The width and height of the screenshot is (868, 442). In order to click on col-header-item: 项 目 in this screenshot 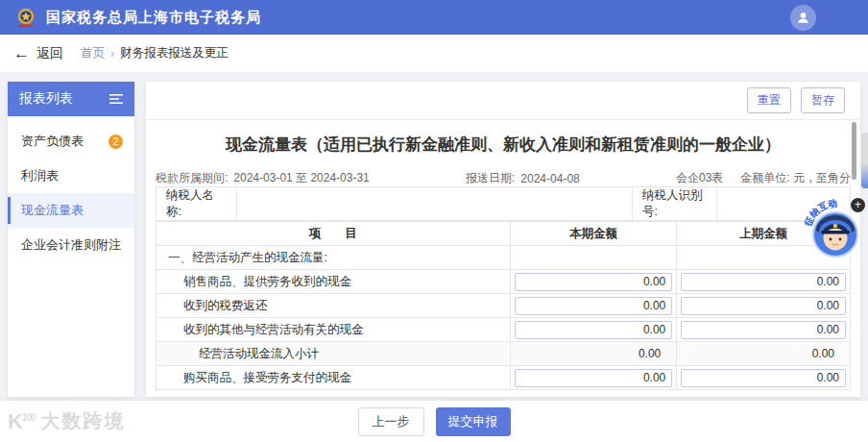, I will do `click(334, 234)`.